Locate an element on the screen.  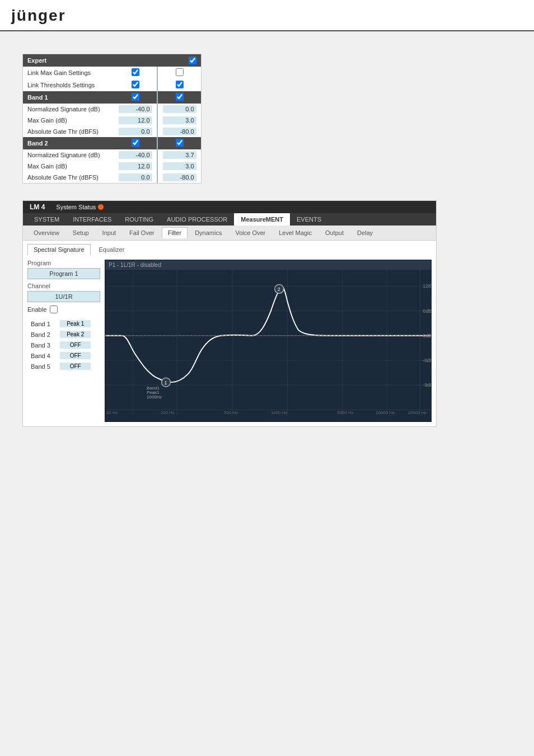
table-row: Link Max Gain Settings is located at coordinates (112, 73).